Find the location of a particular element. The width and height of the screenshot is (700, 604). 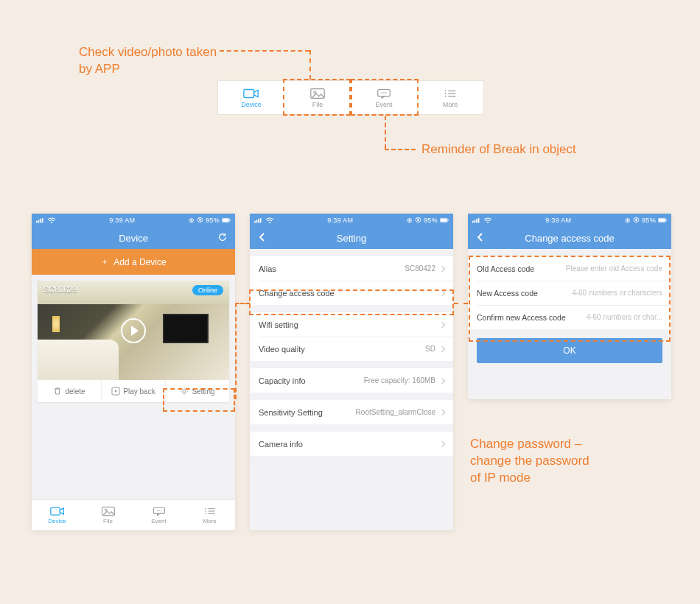

annotation-check-video: Check video/photo taken by APP is located at coordinates (147, 61).